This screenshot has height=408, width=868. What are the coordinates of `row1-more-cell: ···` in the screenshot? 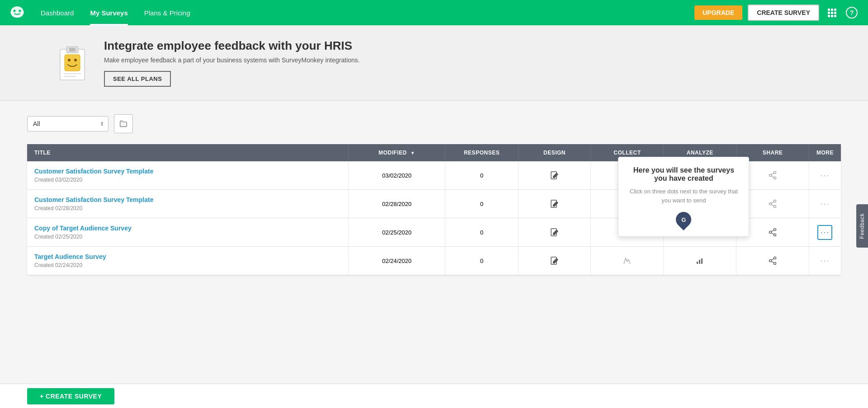 It's located at (825, 175).